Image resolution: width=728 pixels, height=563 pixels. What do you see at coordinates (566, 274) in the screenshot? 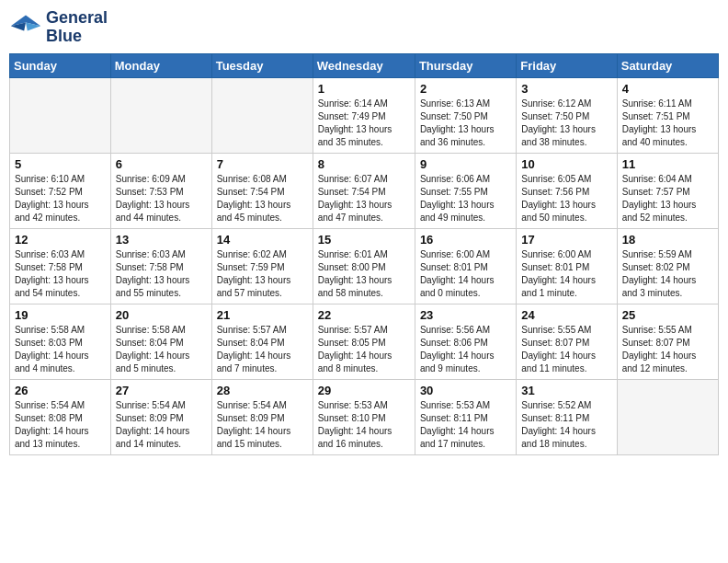
I see `day-info: Sunrise: 6:00 AM Sunset: 8:01 PM Dayligh…` at bounding box center [566, 274].